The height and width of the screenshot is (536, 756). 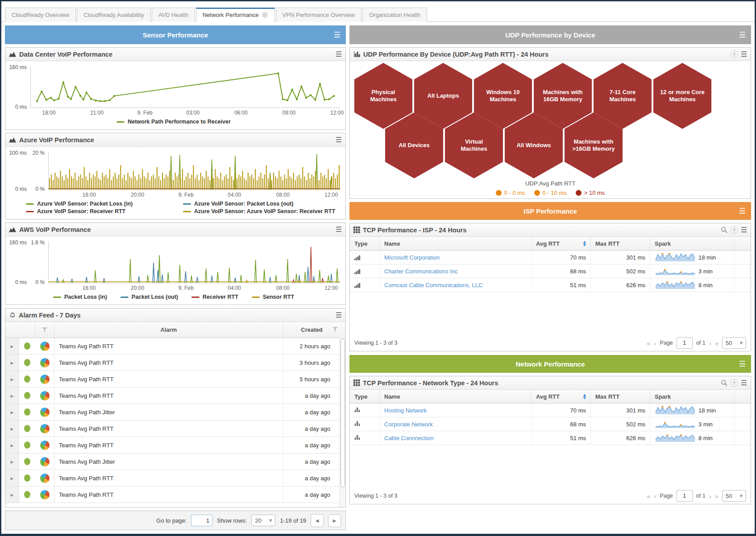 What do you see at coordinates (555, 193) in the screenshot?
I see `legend-label: 0 - 10 ms` at bounding box center [555, 193].